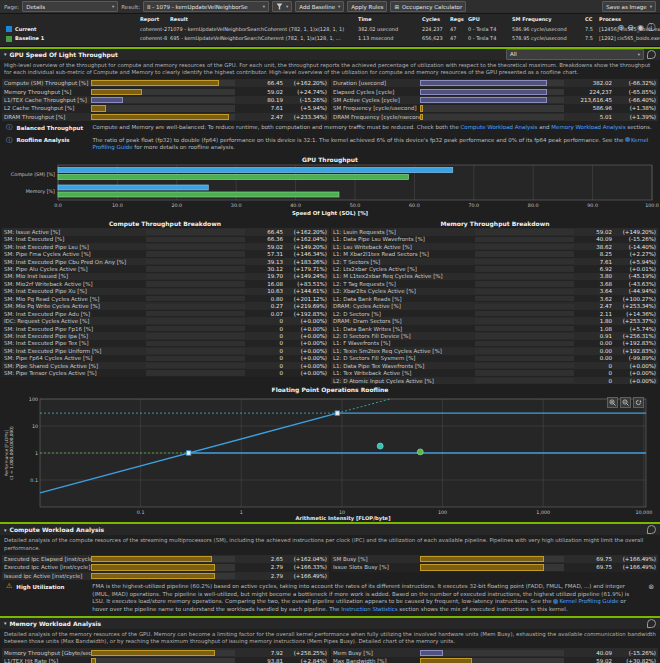  What do you see at coordinates (166, 276) in the screenshot?
I see `metric-row: SM: Mio Inst Issued [%]19.70(+149.24%)` at bounding box center [166, 276].